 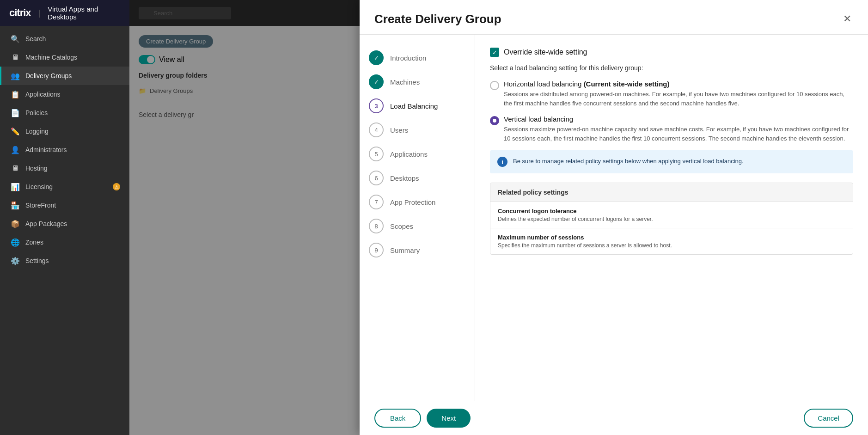 What do you see at coordinates (376, 130) in the screenshot?
I see `step-circle: 4` at bounding box center [376, 130].